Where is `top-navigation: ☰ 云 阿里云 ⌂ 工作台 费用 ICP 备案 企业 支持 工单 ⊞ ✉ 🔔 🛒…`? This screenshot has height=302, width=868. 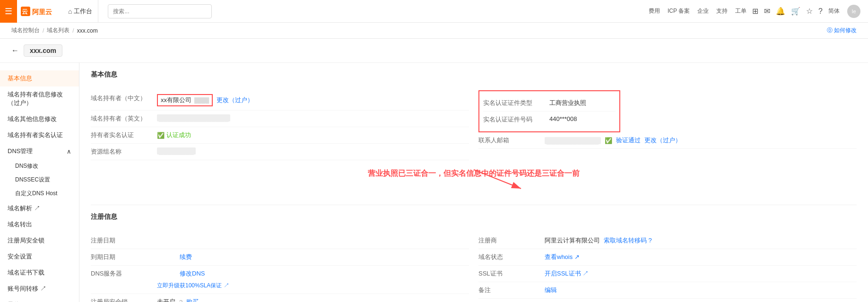 top-navigation: ☰ 云 阿里云 ⌂ 工作台 费用 ICP 备案 企业 支持 工单 ⊞ ✉ 🔔 🛒… is located at coordinates (434, 11).